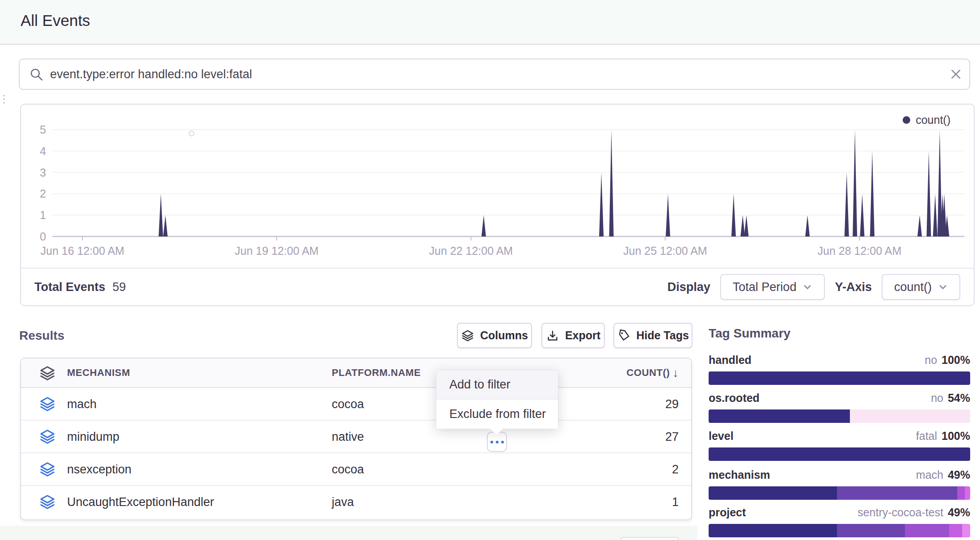 This screenshot has height=540, width=980. Describe the element at coordinates (119, 287) in the screenshot. I see `total-events-value: 59` at that location.